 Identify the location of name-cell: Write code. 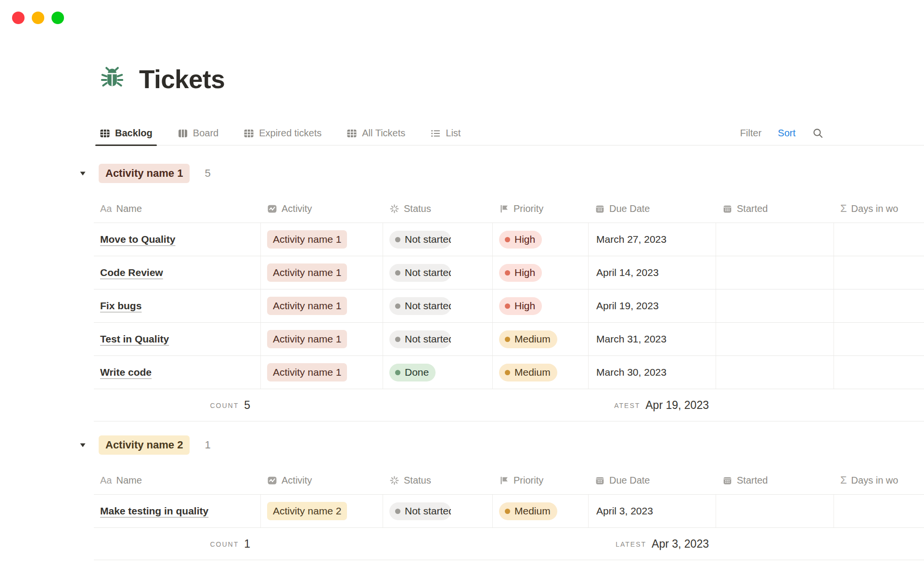
(177, 372).